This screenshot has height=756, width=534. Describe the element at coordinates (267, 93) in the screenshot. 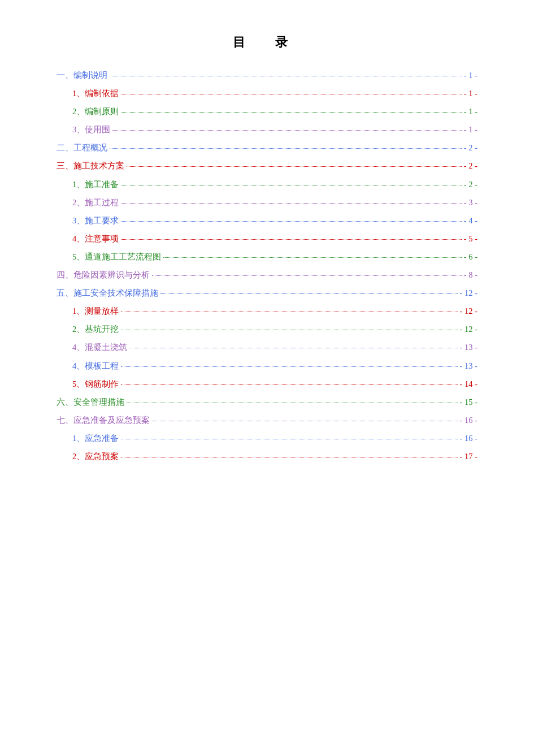

I see `toc-entry: 1、编制依据- 1 -` at that location.